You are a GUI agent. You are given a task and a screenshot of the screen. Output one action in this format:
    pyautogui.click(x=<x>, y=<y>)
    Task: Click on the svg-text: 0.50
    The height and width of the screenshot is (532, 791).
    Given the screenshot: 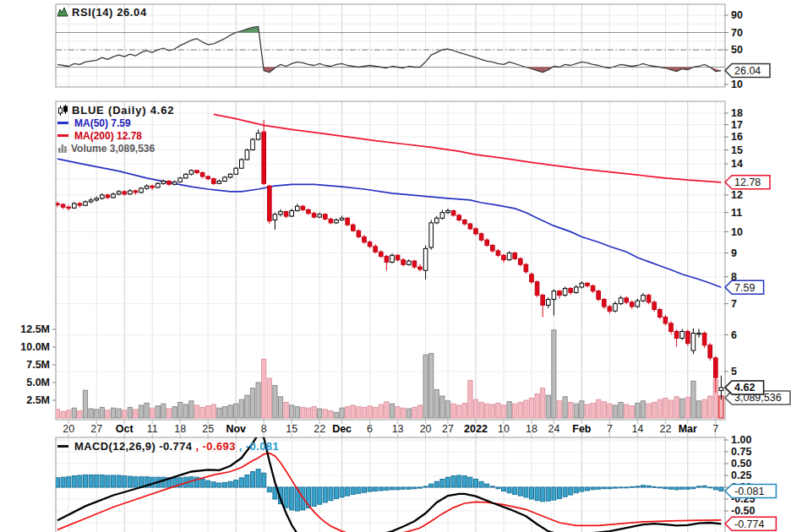 What is the action you would take?
    pyautogui.click(x=741, y=464)
    